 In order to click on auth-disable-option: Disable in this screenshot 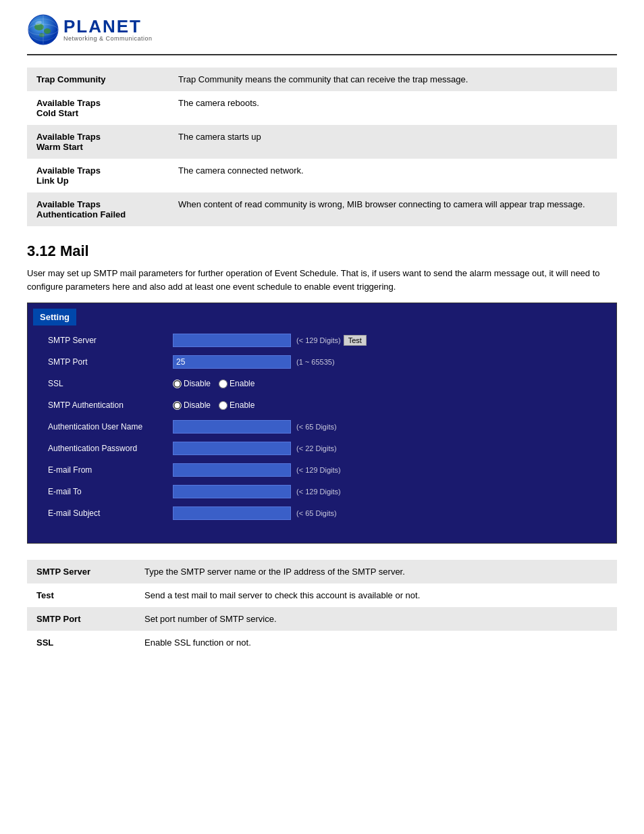, I will do `click(192, 405)`.